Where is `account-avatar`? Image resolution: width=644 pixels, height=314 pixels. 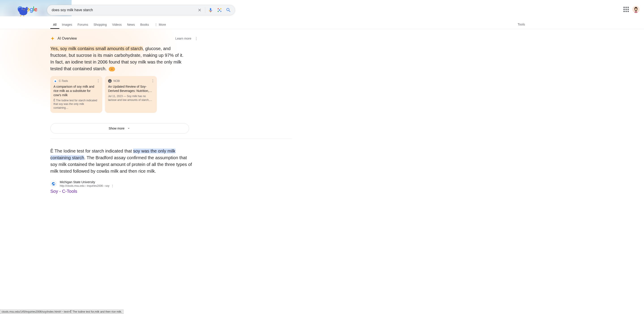
account-avatar is located at coordinates (636, 9).